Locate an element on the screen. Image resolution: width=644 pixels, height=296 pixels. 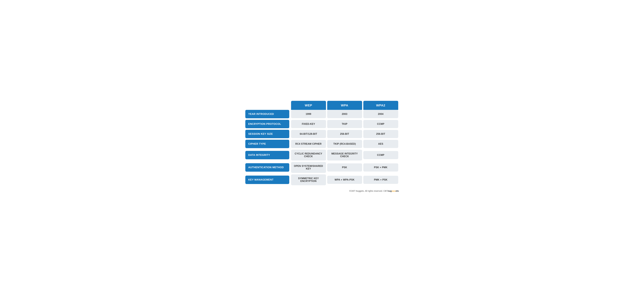
row-wpa2-0: 2004 is located at coordinates (381, 114).